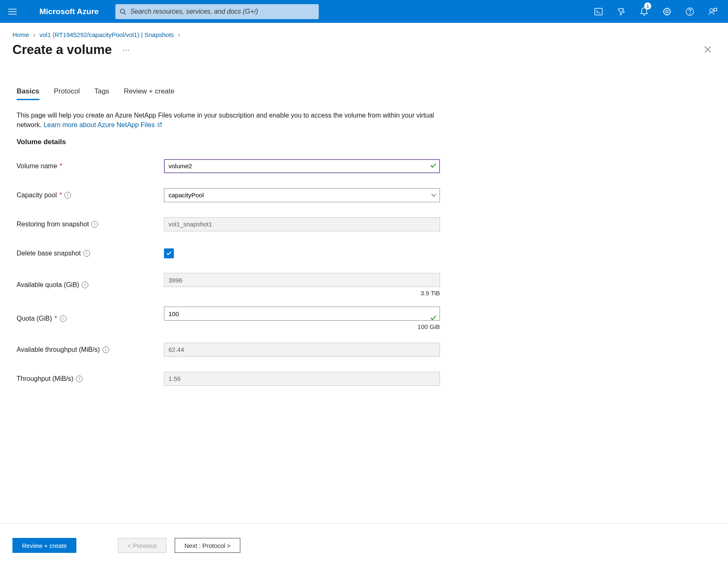  I want to click on review-create-button: Review + create, so click(44, 545).